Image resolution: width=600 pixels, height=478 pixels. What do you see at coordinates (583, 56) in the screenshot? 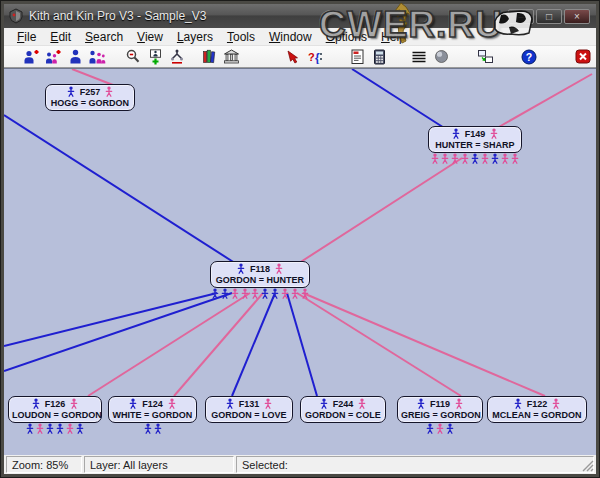
I see `exit-icon` at bounding box center [583, 56].